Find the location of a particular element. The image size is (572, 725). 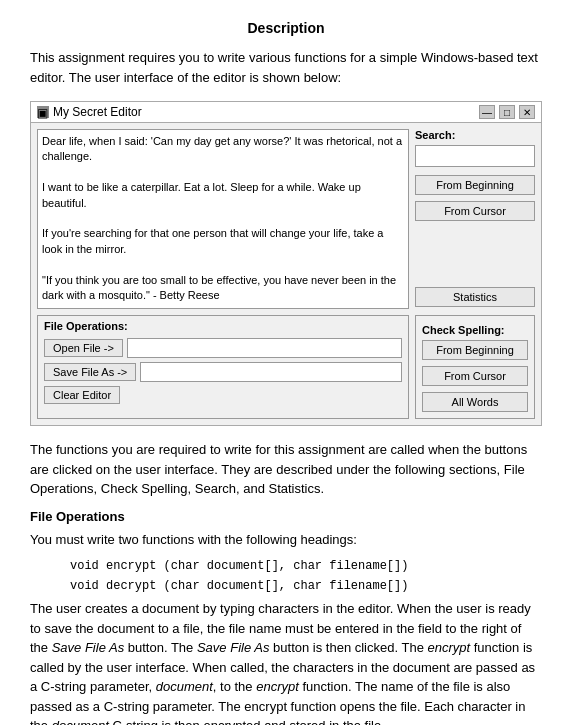

code-line-1: void encrypt (char document[], char file… is located at coordinates (306, 566).